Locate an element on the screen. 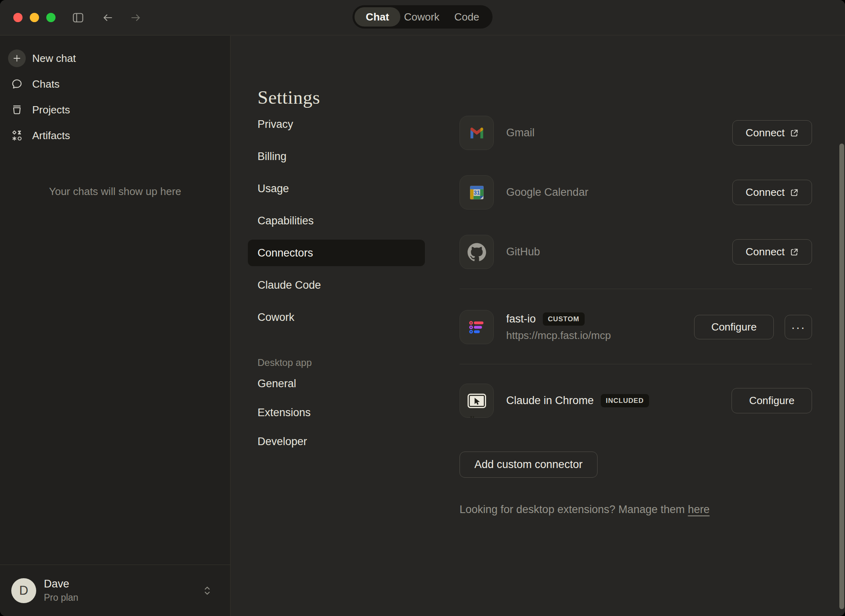 The image size is (845, 616). box-icon is located at coordinates (17, 110).